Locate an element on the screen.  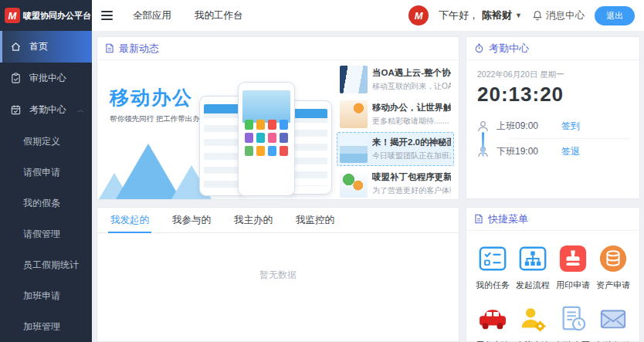
sidebar-subitem-leave-management: 请假管理 is located at coordinates (46, 234).